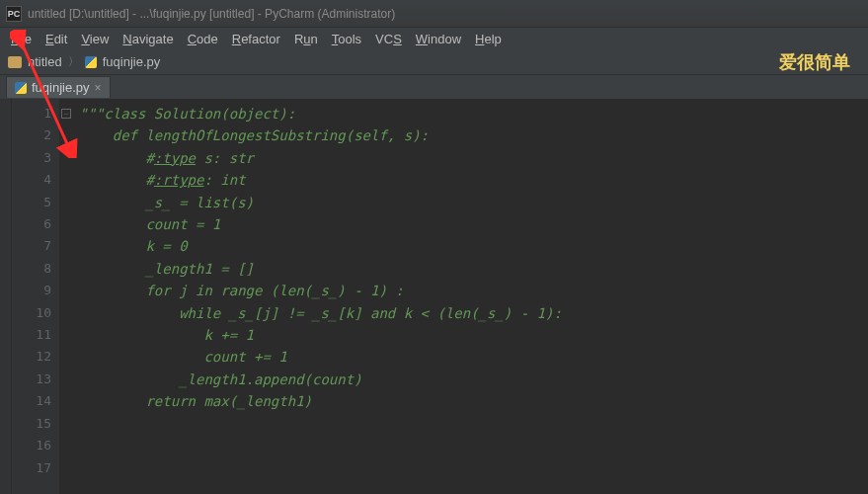 This screenshot has height=494, width=868. I want to click on menu-window: Window, so click(438, 40).